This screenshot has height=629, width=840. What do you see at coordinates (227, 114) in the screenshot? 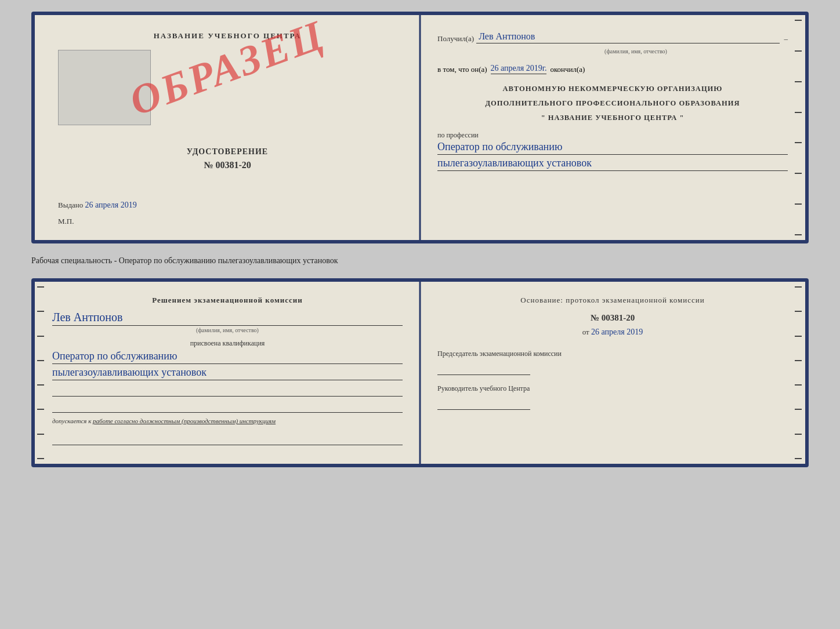
I see `stamp-area: УДОСТОВЕРЕНИЕ № 00381-20 ОБРАЗЕЦ` at bounding box center [227, 114].